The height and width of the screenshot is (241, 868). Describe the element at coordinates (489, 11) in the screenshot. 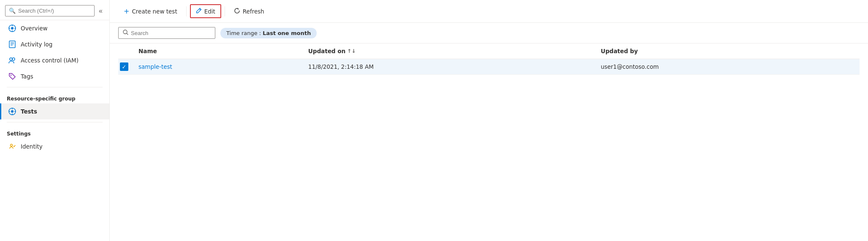

I see `toolbar: + Create new test Edit Refresh` at that location.